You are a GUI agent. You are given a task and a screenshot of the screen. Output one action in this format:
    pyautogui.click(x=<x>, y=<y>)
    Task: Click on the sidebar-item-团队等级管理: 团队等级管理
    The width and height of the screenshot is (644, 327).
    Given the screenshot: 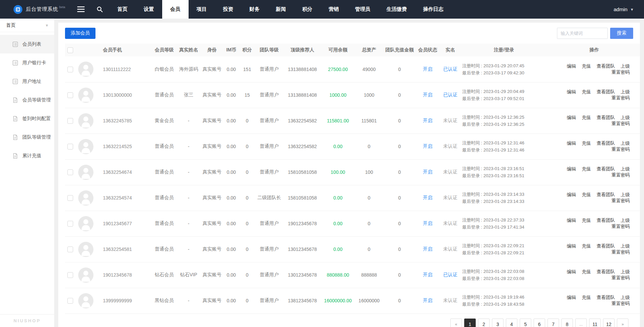 What is the action you would take?
    pyautogui.click(x=27, y=137)
    